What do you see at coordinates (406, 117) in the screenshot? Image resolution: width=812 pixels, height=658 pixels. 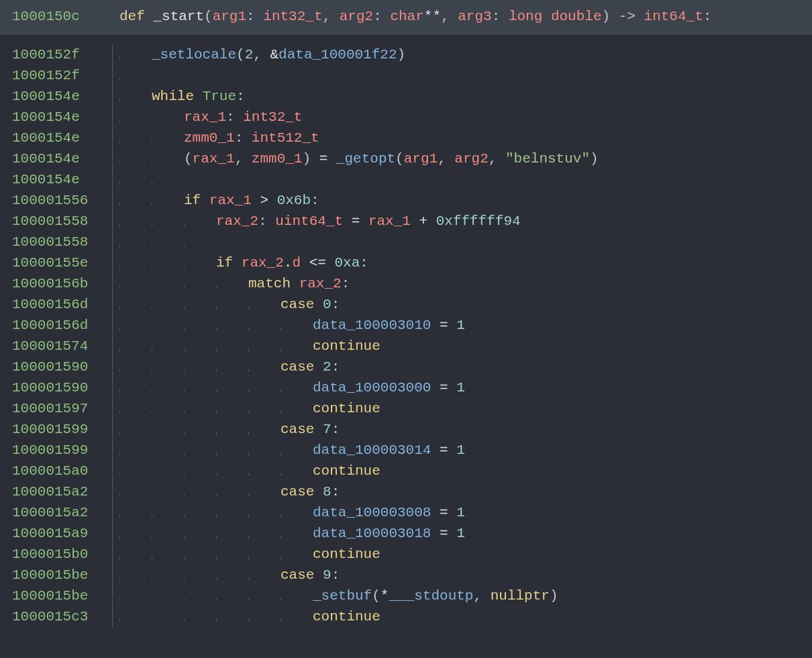 I see `code-line: 1000154e rax_1: int32_t` at bounding box center [406, 117].